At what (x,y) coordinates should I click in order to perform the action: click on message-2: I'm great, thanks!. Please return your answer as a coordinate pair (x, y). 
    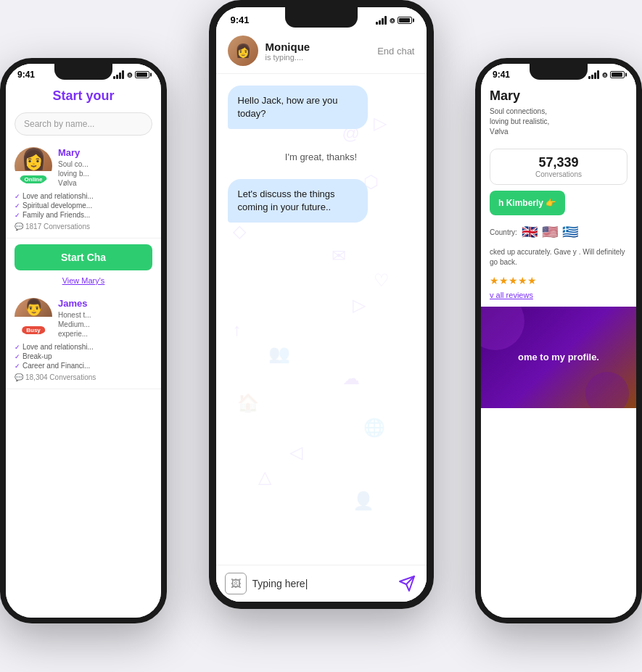
    Looking at the image, I should click on (321, 157).